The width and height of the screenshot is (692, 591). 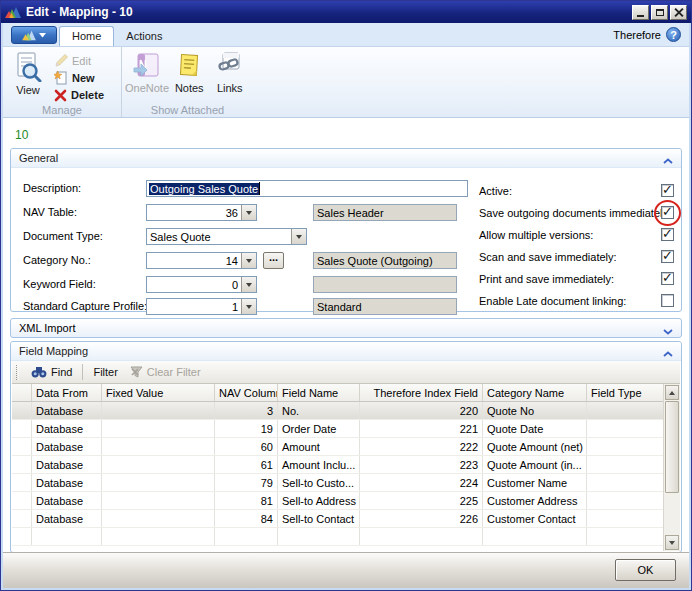 I want to click on xml-import-header: XML Import, so click(x=346, y=328).